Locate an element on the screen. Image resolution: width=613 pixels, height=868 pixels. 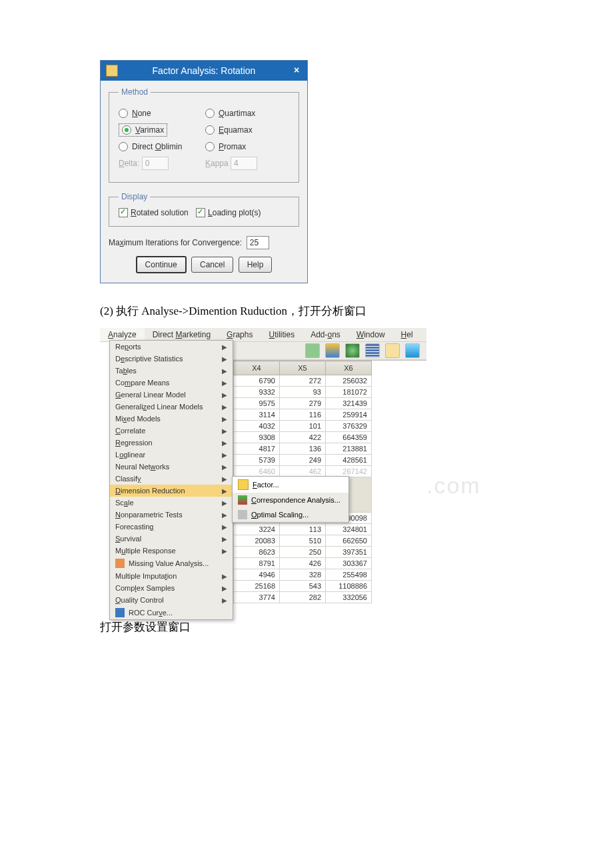
mb-analyze: Analyze is located at coordinates (123, 335).